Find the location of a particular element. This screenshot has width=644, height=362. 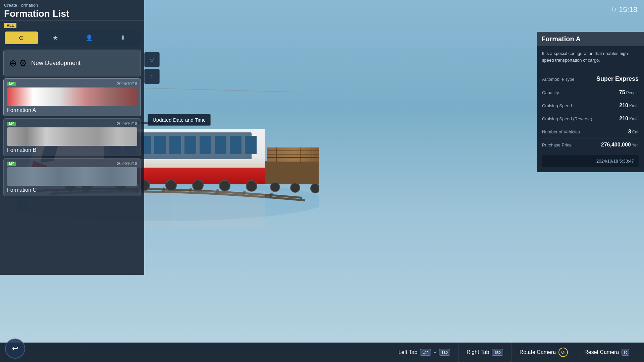

reset-camera-key-r: R is located at coordinates (625, 352).